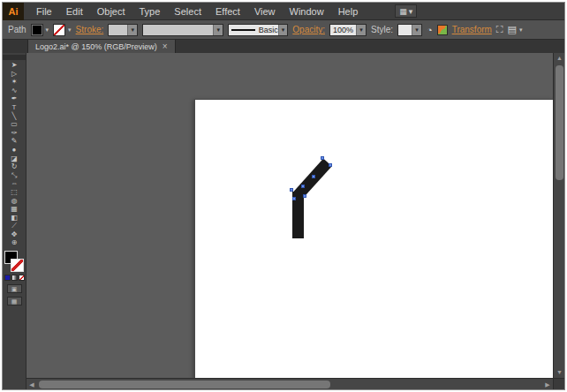  What do you see at coordinates (14, 108) in the screenshot?
I see `type-tool: T` at bounding box center [14, 108].